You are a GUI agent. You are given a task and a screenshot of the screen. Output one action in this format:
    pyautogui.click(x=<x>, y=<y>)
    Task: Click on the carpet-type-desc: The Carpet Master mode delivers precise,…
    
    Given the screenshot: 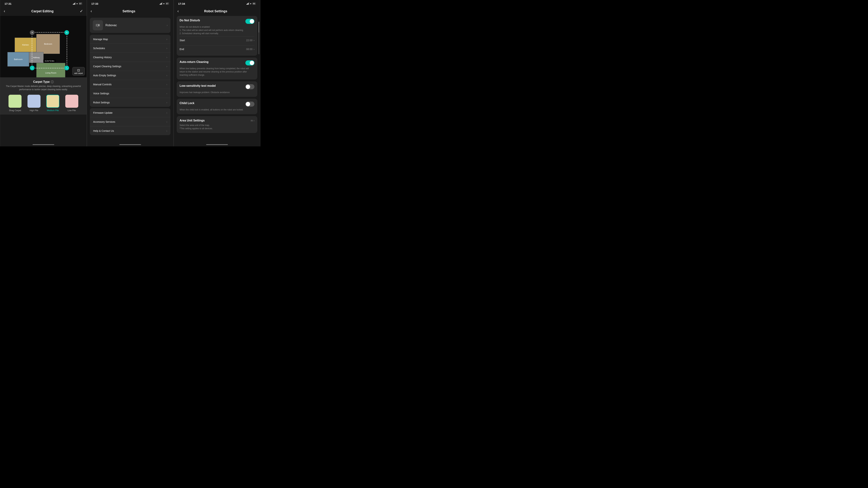 What is the action you would take?
    pyautogui.click(x=43, y=88)
    